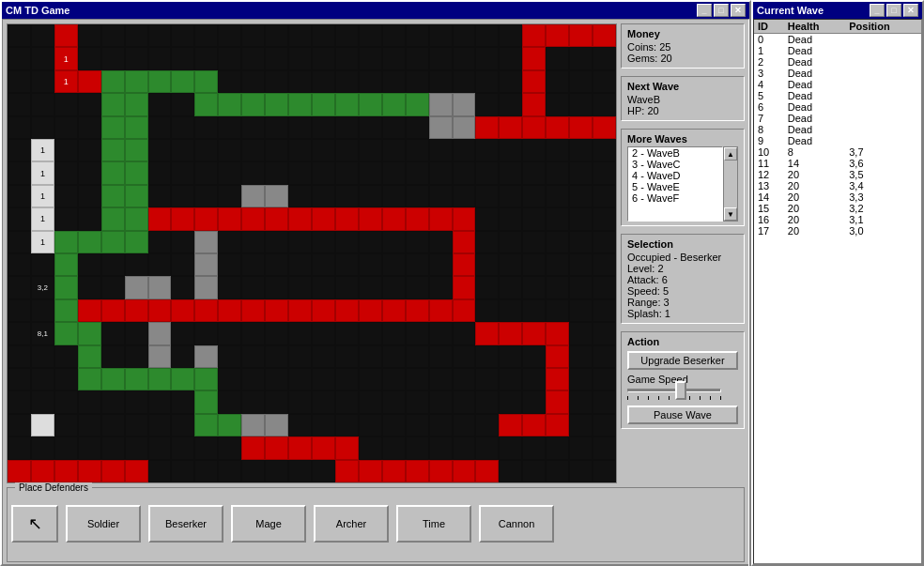  I want to click on mage-btn: Mage, so click(269, 524).